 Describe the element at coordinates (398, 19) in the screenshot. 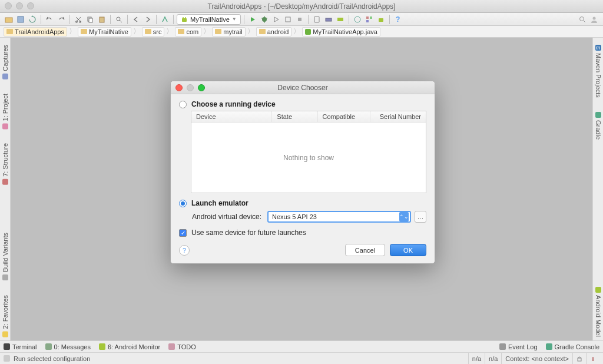

I see `help-icon: ?` at that location.